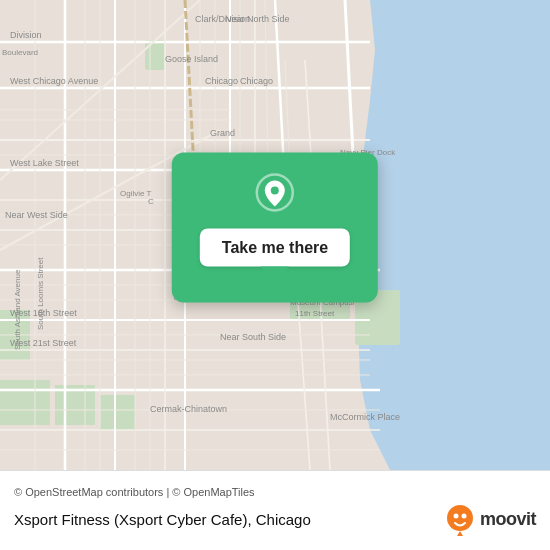  I want to click on map-attribution: © OpenStreetMap contributors | © OpenMap…, so click(275, 492).